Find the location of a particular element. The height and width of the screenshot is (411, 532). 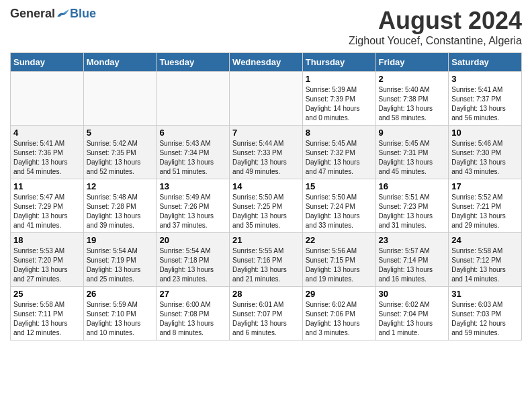

calendar-day: 8Sunrise: 5:45 AMSunset: 7:32 PMDaylight… is located at coordinates (339, 152).